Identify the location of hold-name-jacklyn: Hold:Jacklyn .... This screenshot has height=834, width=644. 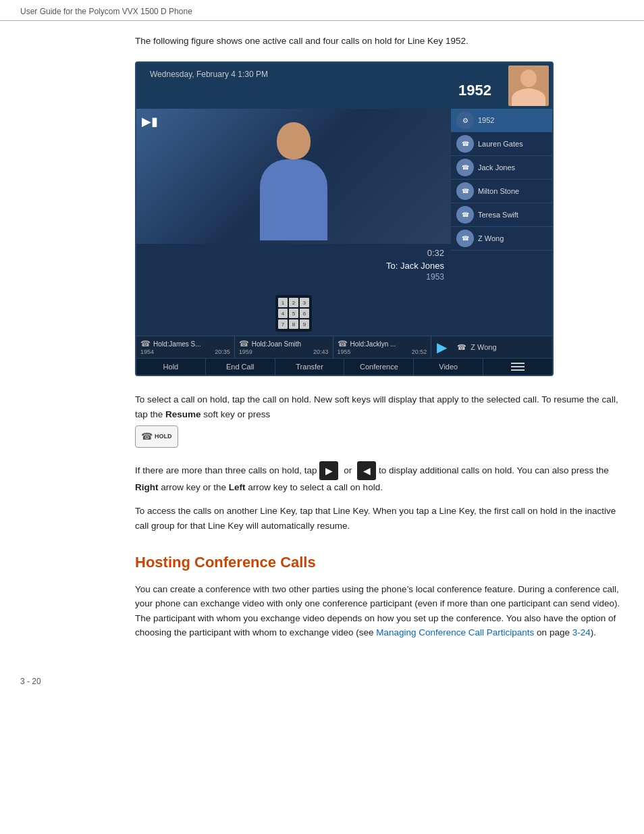
(373, 344).